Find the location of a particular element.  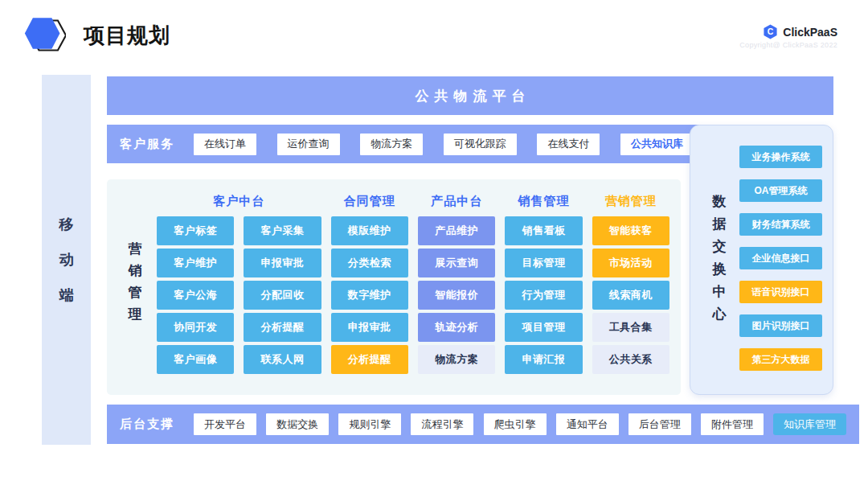

module-chip: 协同开发 is located at coordinates (195, 327).